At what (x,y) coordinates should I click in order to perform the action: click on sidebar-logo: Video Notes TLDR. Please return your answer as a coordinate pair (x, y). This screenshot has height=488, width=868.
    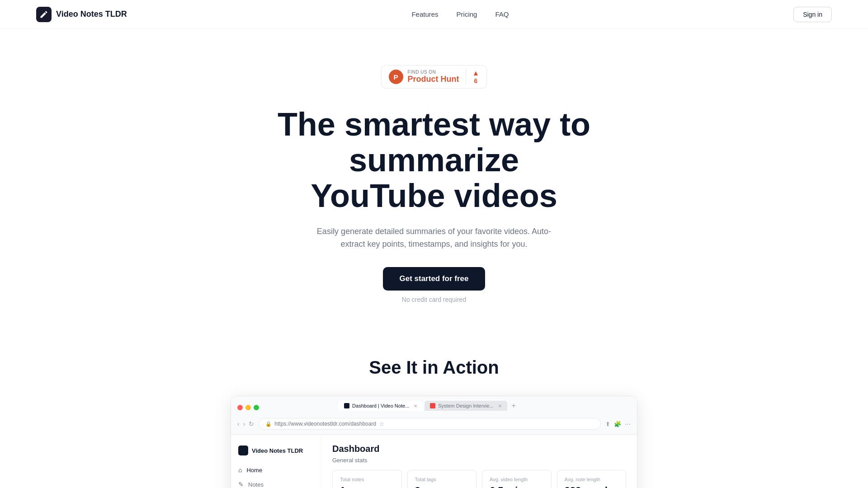
    Looking at the image, I should click on (276, 452).